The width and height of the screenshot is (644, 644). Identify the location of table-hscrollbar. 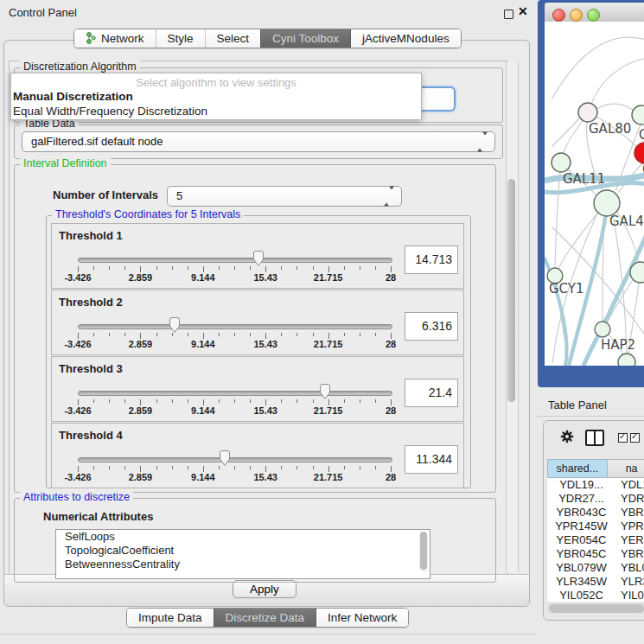
(596, 609).